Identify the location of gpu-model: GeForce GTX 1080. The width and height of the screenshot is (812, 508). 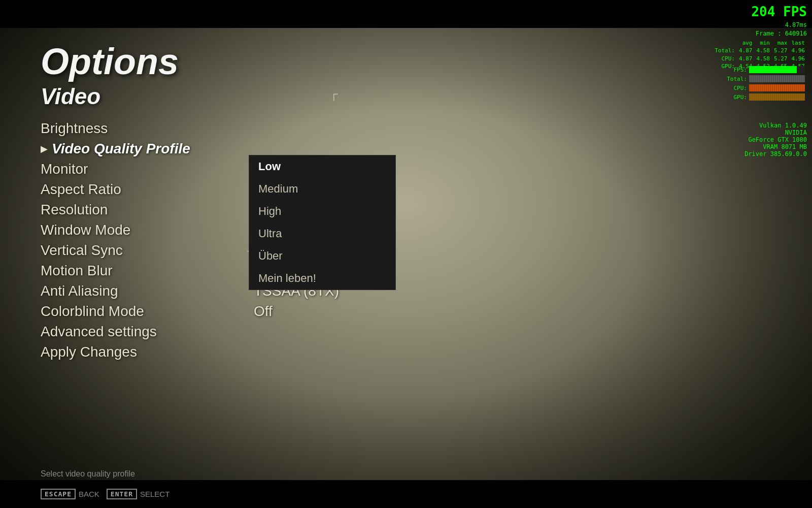
(775, 140).